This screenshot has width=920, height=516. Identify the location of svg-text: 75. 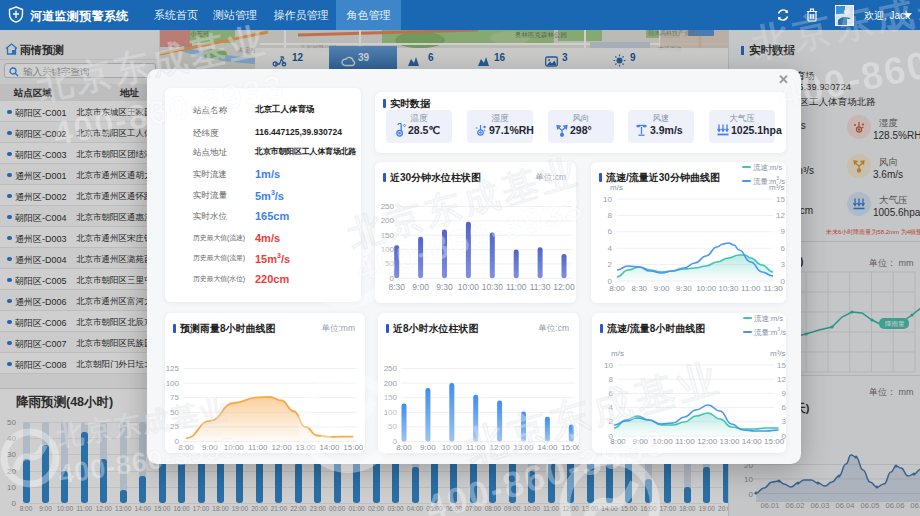
(174, 398).